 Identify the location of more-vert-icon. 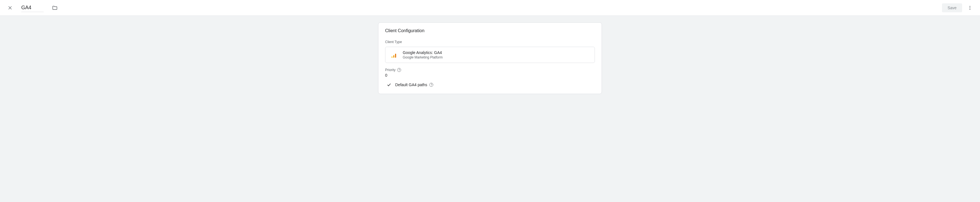
(970, 8).